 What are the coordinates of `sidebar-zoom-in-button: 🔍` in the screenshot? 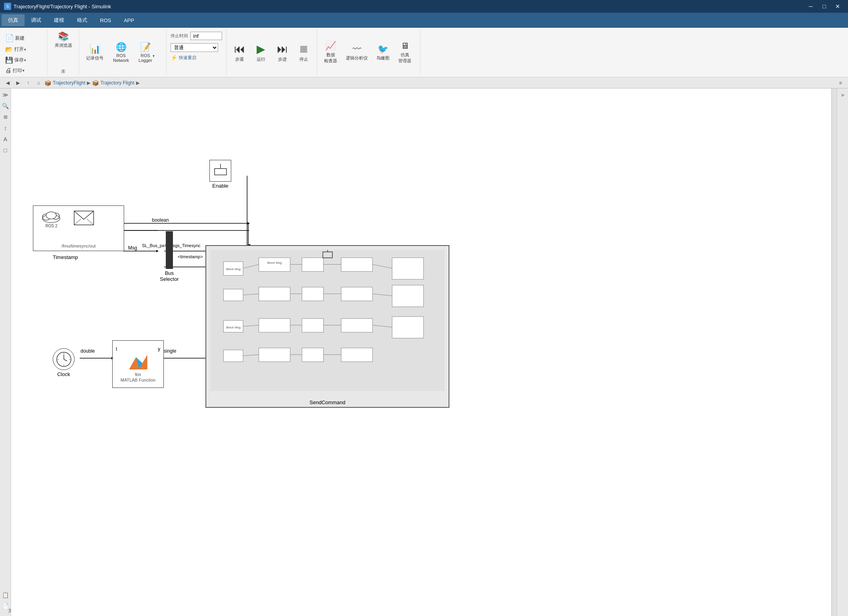 It's located at (6, 106).